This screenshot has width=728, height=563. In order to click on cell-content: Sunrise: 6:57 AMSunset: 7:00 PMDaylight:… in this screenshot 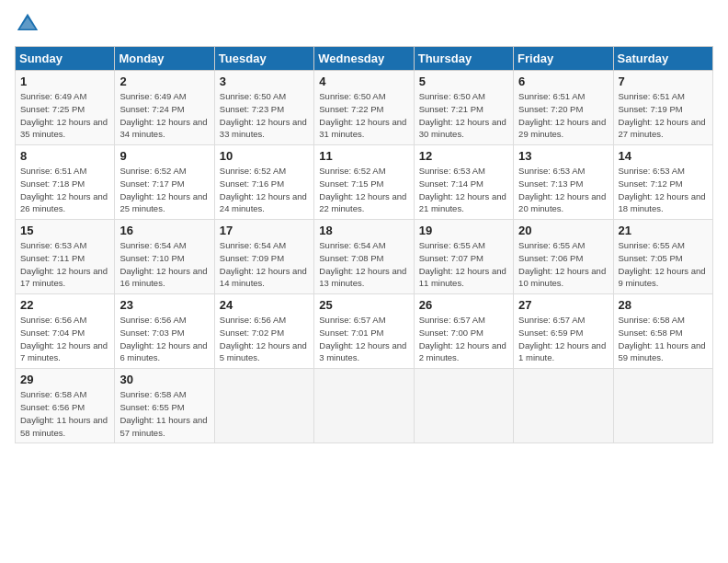, I will do `click(463, 339)`.